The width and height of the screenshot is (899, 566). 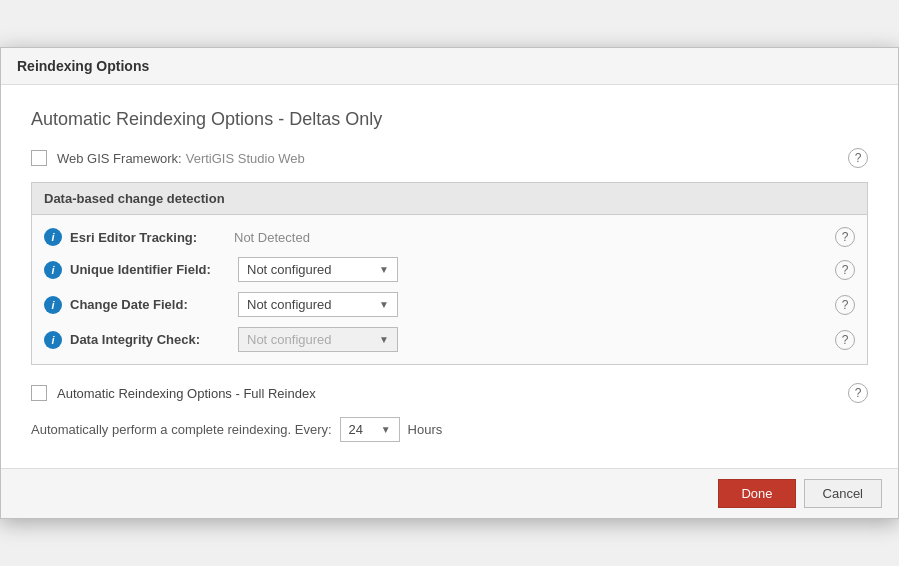 I want to click on hours-dropdown-arrow: ▼, so click(x=386, y=430).